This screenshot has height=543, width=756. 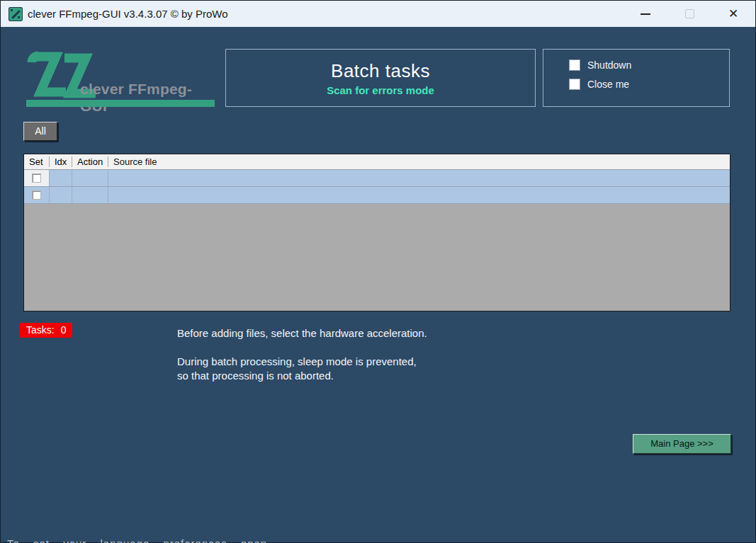 I want to click on close-me-label: Close me, so click(x=608, y=84).